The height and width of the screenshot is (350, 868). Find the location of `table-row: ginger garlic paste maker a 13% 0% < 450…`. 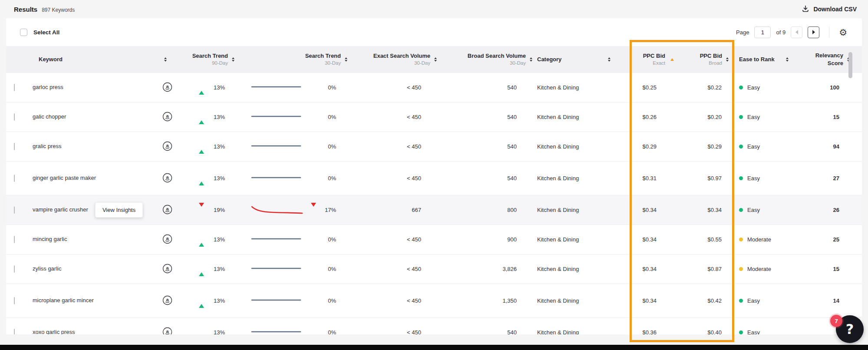

table-row: ginger garlic paste maker a 13% 0% < 450… is located at coordinates (434, 178).